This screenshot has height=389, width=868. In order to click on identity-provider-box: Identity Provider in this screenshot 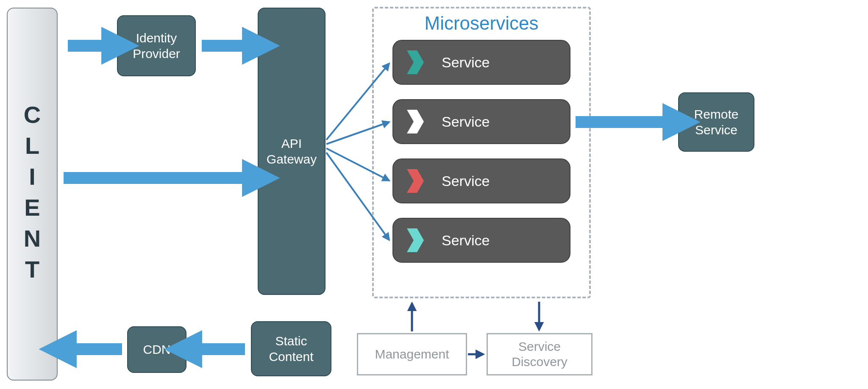, I will do `click(156, 46)`.